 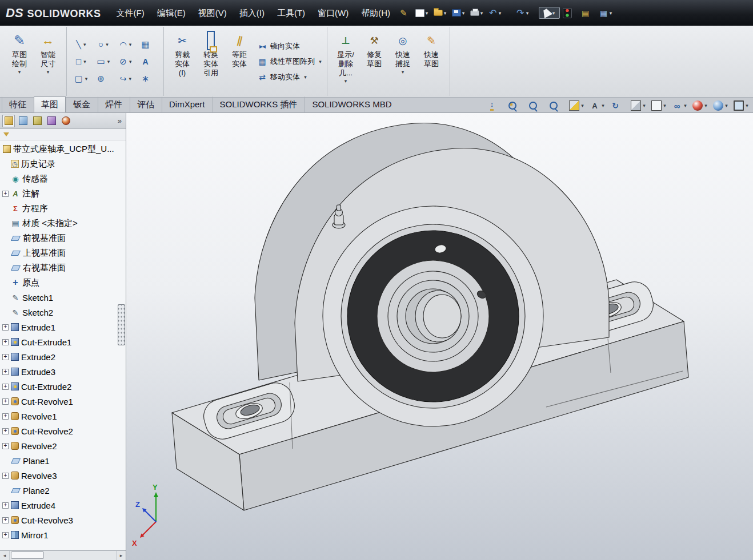 I want to click on ribbon-tab: 焊件, so click(x=114, y=104).